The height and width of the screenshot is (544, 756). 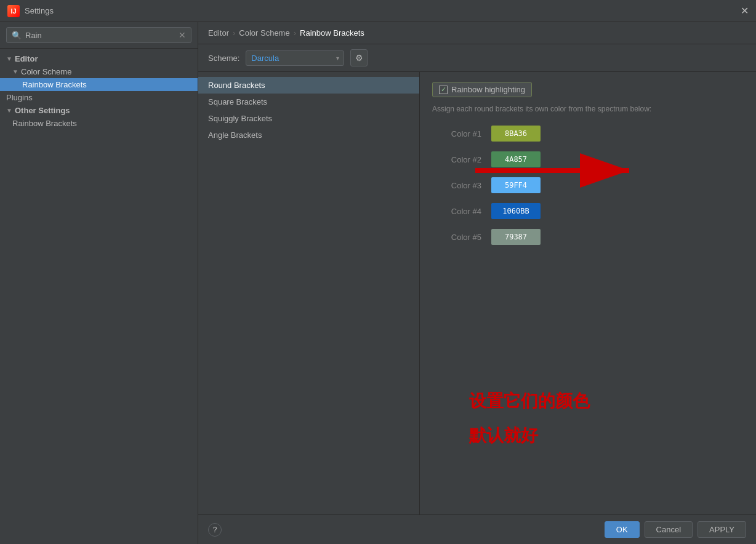 I want to click on color-row-5: Color #5 79387, so click(x=588, y=237).